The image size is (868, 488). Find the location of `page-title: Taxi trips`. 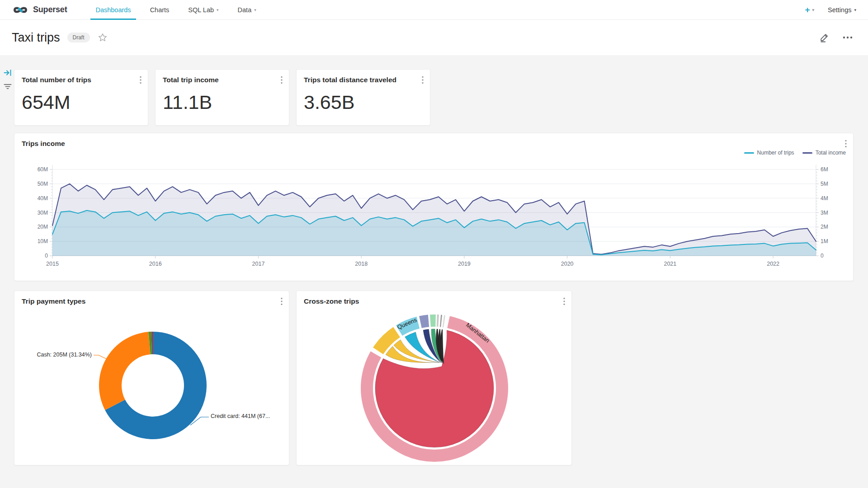

page-title: Taxi trips is located at coordinates (36, 38).